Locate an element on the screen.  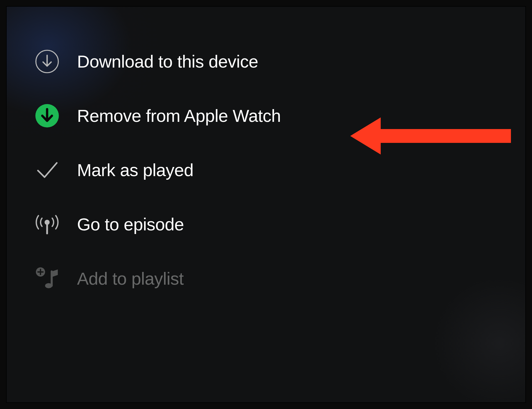
check-icon is located at coordinates (47, 170).